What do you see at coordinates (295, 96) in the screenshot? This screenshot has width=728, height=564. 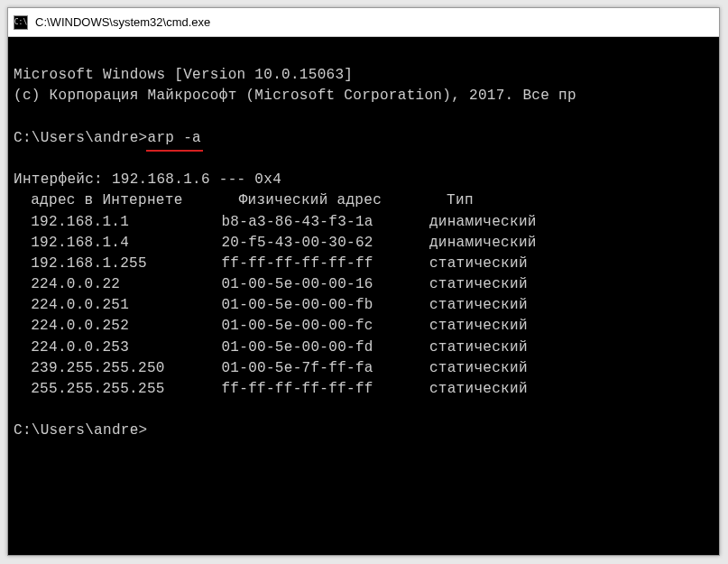 I see `banner-line2: (с) Корпорация Майкрософт (Microsoft Cor…` at bounding box center [295, 96].